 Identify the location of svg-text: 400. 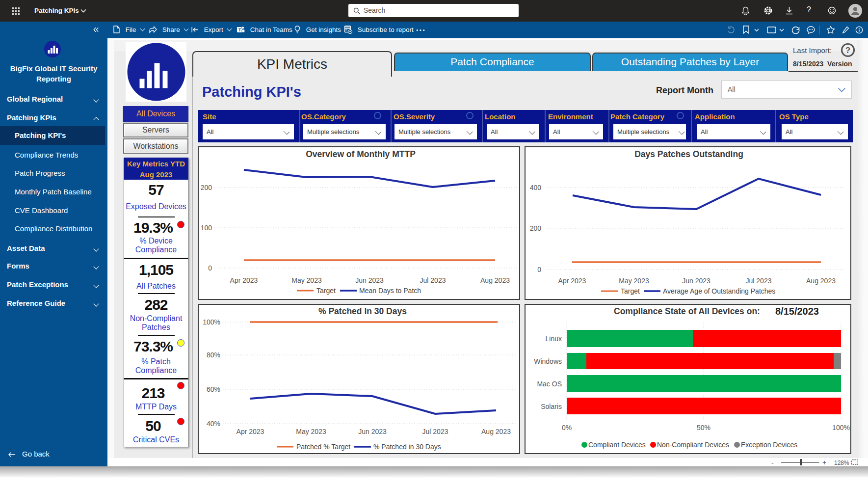
(536, 188).